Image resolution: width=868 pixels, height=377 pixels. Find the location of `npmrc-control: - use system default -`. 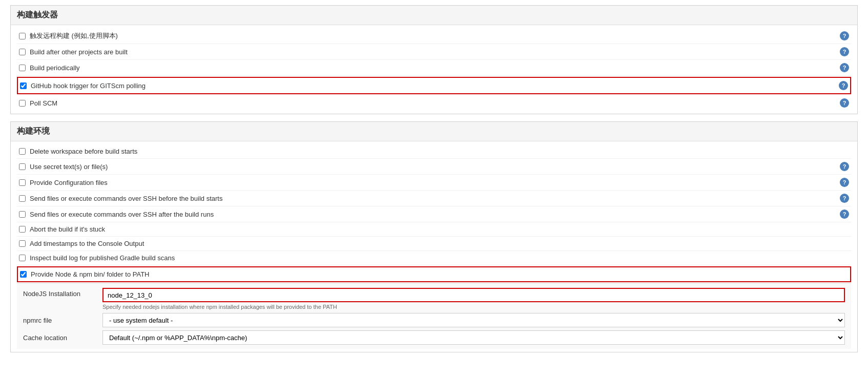

npmrc-control: - use system default - is located at coordinates (473, 320).